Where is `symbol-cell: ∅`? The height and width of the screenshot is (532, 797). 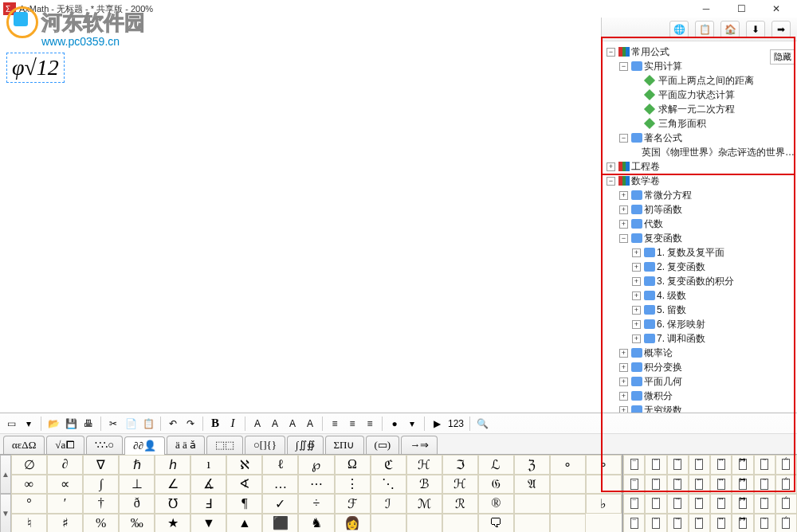
symbol-cell: ∅ is located at coordinates (29, 465).